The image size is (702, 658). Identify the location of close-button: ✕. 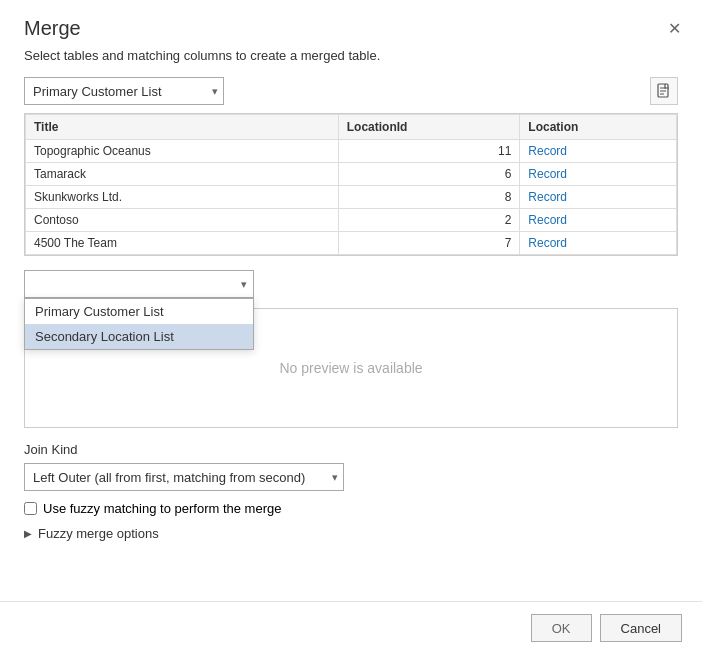
(674, 28).